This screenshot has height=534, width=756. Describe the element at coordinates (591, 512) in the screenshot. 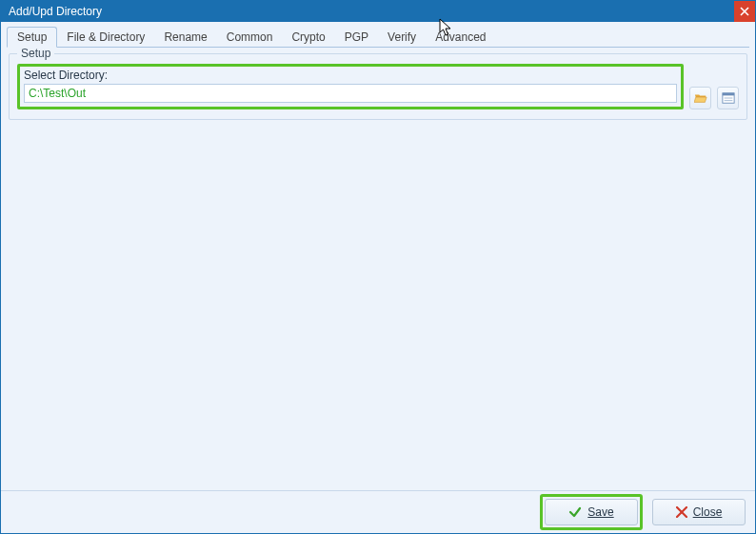

I see `save-highlight: Save` at that location.